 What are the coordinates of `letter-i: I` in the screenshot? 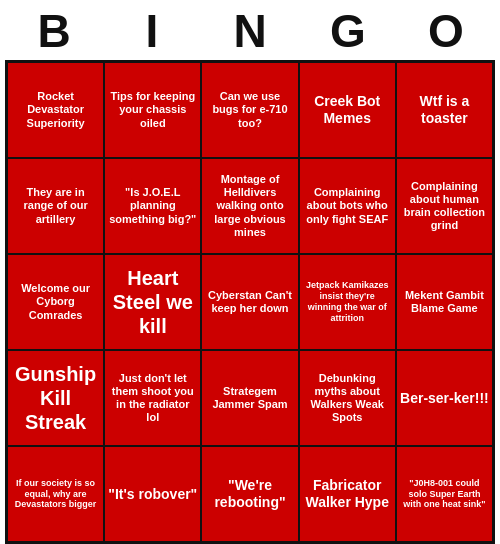 It's located at (152, 31).